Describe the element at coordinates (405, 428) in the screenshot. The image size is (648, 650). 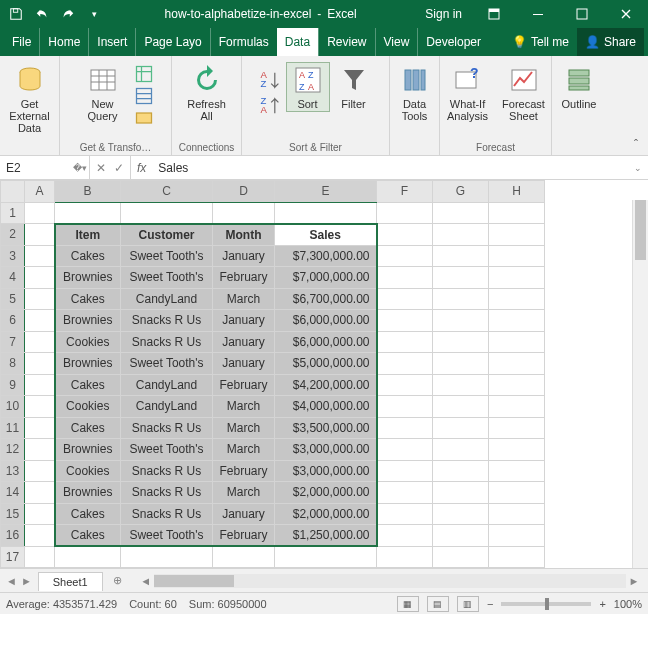
I see `cell-F11` at that location.